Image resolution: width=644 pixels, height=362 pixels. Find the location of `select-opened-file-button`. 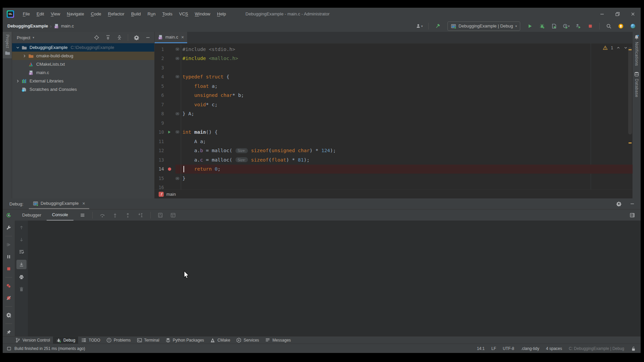

select-opened-file-button is located at coordinates (97, 38).